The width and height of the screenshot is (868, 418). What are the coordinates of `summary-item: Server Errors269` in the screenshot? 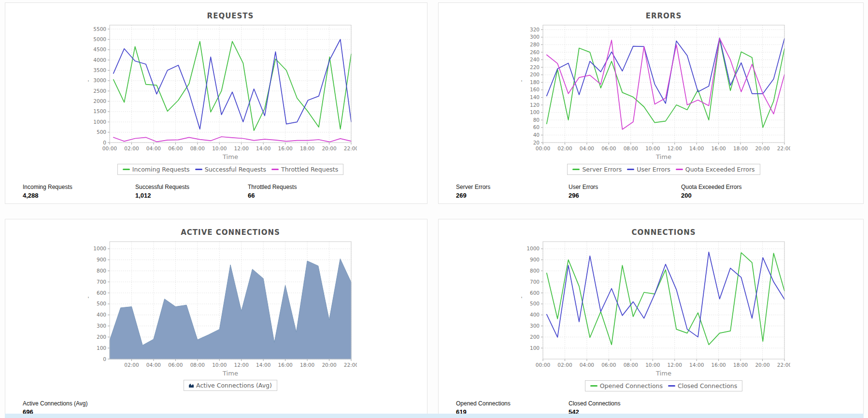 It's located at (512, 191).